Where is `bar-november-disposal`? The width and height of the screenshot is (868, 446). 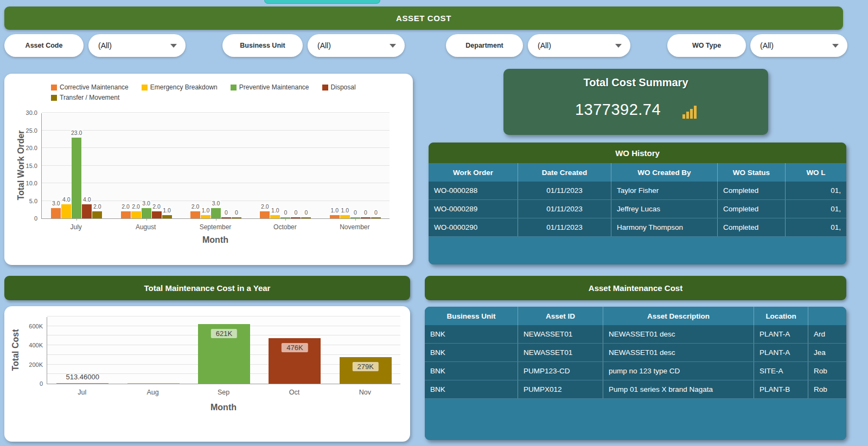
bar-november-disposal is located at coordinates (366, 218).